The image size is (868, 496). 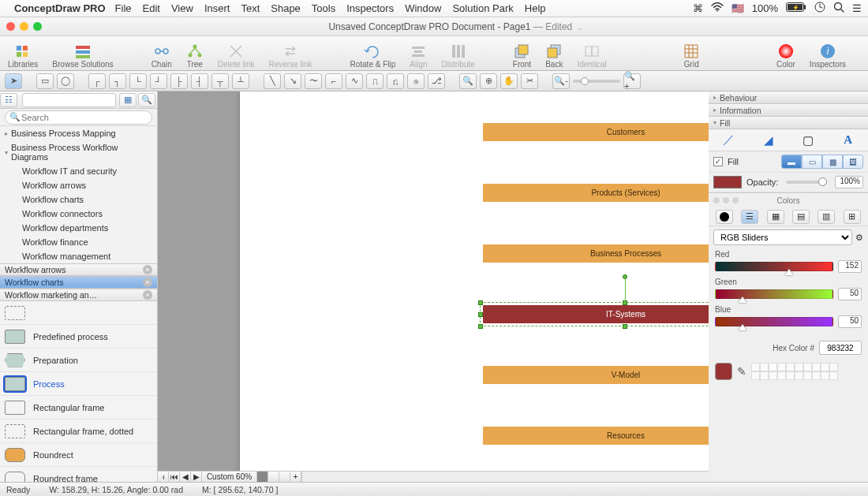 I want to click on green-value: 50, so click(x=850, y=294).